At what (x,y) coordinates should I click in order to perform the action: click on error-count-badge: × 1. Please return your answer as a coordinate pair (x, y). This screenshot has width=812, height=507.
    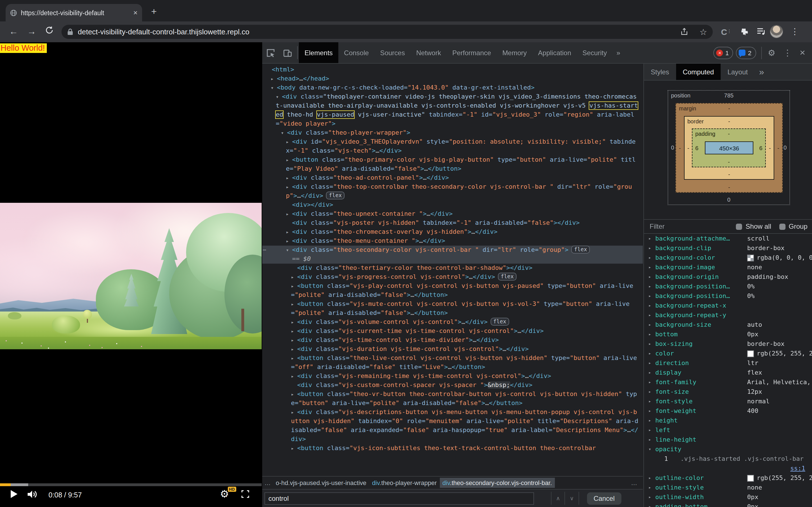
    Looking at the image, I should click on (723, 53).